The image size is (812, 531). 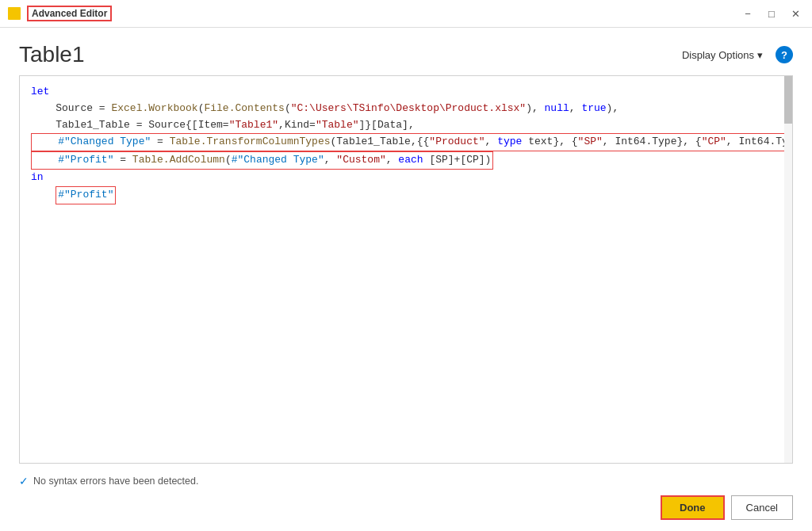 I want to click on scrollbar-thumb, so click(x=788, y=100).